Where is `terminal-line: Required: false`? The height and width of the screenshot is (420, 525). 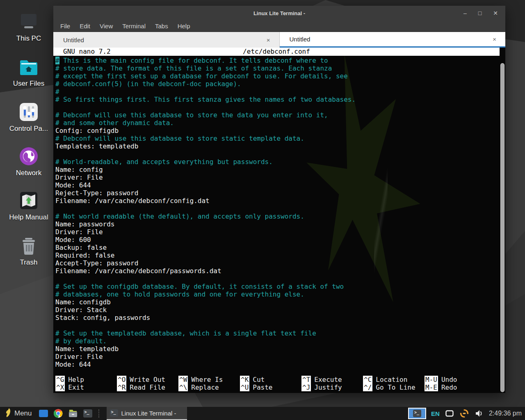 terminal-line: Required: false is located at coordinates (277, 255).